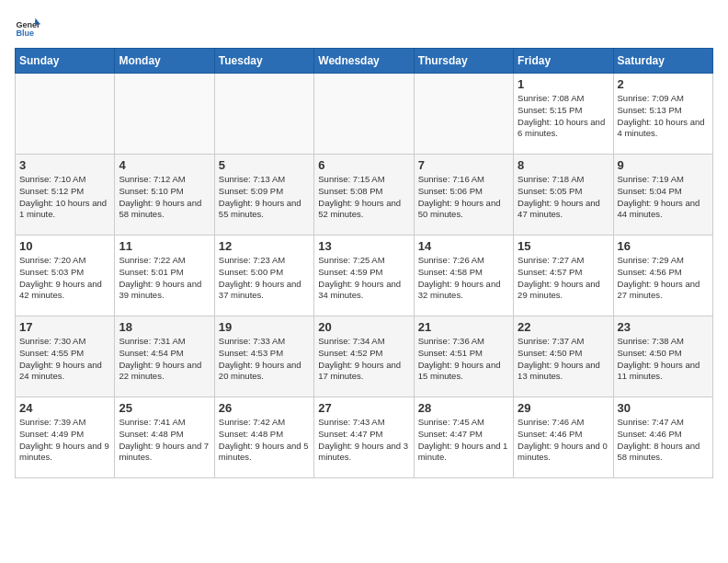 The image size is (728, 563). What do you see at coordinates (563, 114) in the screenshot?
I see `calendar-cell: 1Sunrise: 7:08 AM Sunset: 5:15 PM Daylig…` at bounding box center [563, 114].